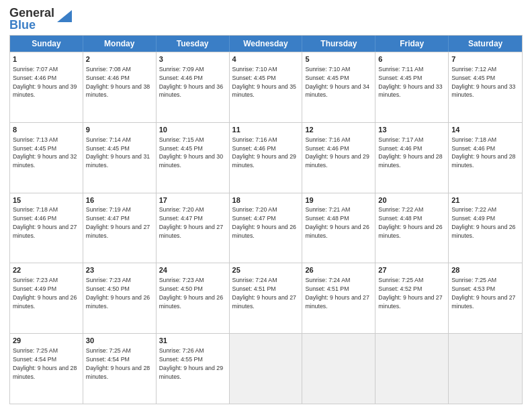 The width and height of the screenshot is (532, 411). I want to click on day-number: 3, so click(193, 59).